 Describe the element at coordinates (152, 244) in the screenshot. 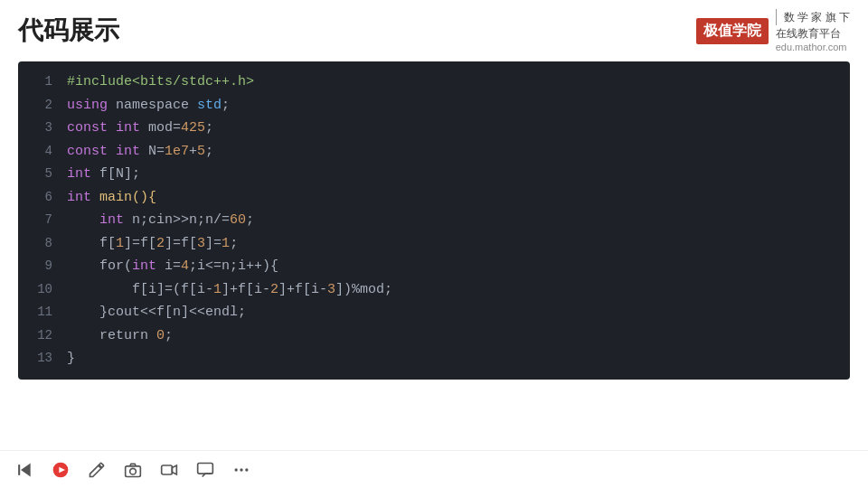

I see `line-content: f[1]=f[2]=f[3]=1;` at that location.